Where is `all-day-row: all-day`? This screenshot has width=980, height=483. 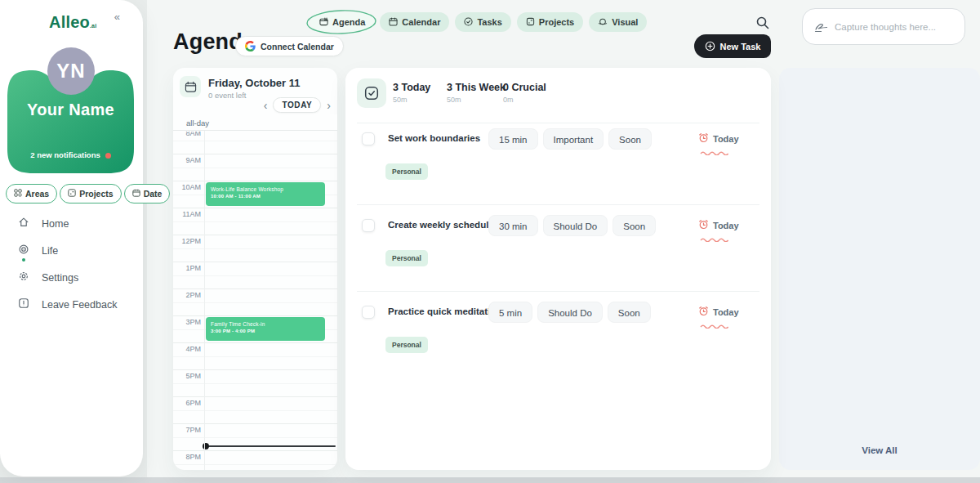 all-day-row: all-day is located at coordinates (255, 123).